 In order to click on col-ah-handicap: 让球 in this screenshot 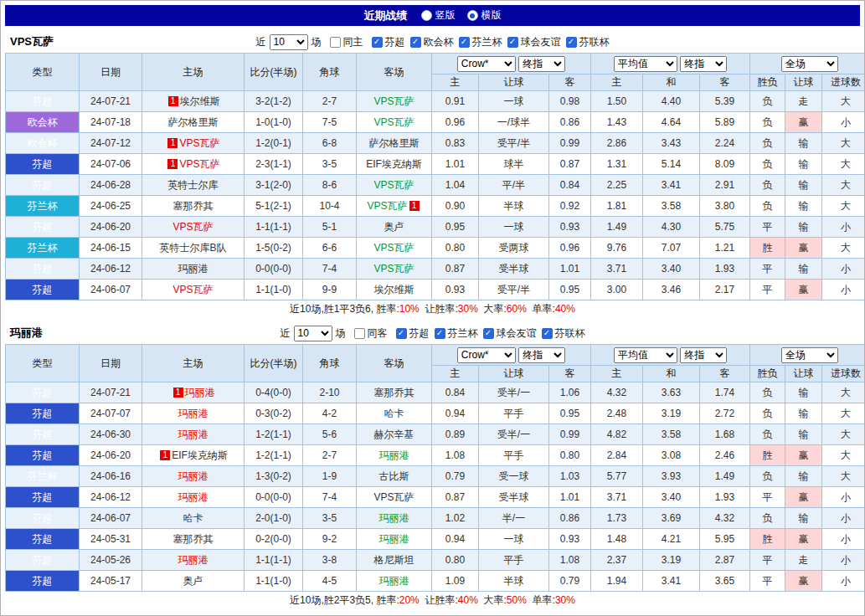, I will do `click(514, 374)`.